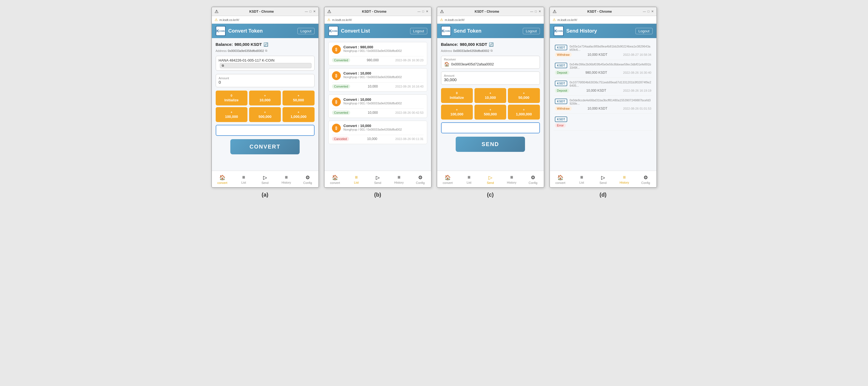  I want to click on logout-btn-b: Logout, so click(418, 31).